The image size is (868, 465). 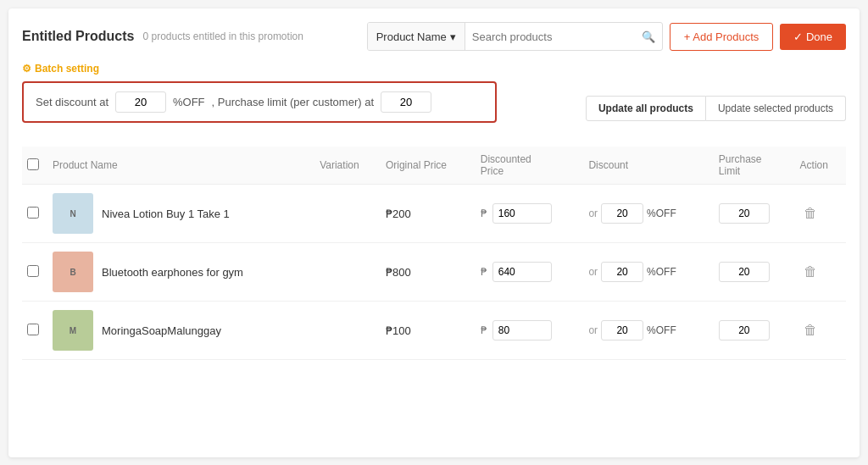 I want to click on discount-suffix: %OFF, so click(x=189, y=102).